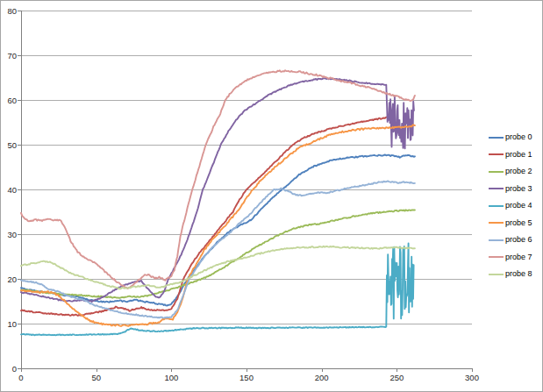 The height and width of the screenshot is (392, 543). Describe the element at coordinates (519, 274) in the screenshot. I see `legend-label: probe 8` at that location.